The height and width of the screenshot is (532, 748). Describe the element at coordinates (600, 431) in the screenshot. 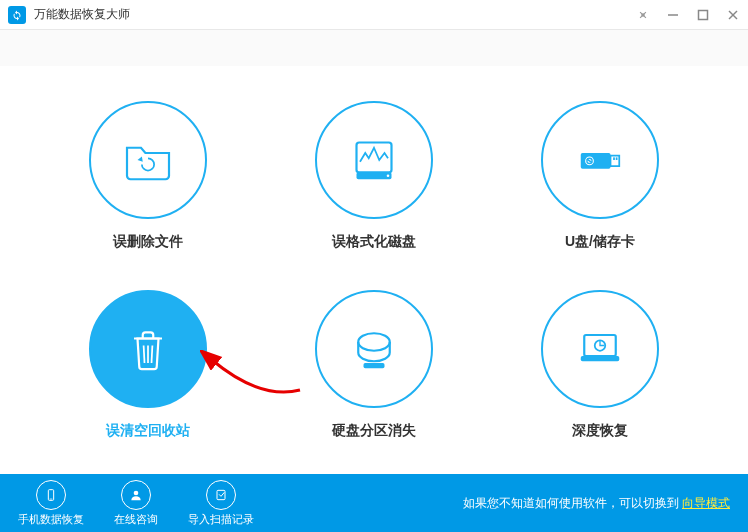

I see `option-label: 深度恢复` at that location.